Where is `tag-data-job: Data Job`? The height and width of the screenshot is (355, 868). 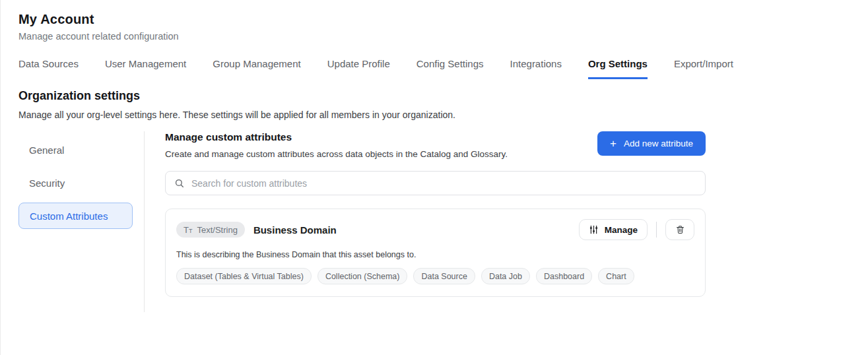
tag-data-job: Data Job is located at coordinates (506, 276).